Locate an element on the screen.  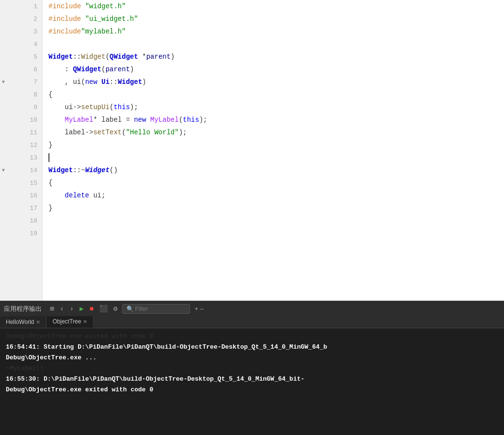
output-line: ~MyLabel() is located at coordinates (252, 369).